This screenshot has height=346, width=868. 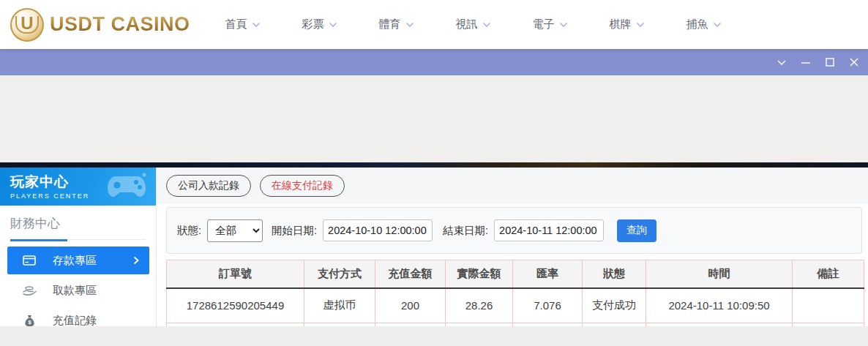 What do you see at coordinates (340, 274) in the screenshot?
I see `col-payment-method: 支付方式` at bounding box center [340, 274].